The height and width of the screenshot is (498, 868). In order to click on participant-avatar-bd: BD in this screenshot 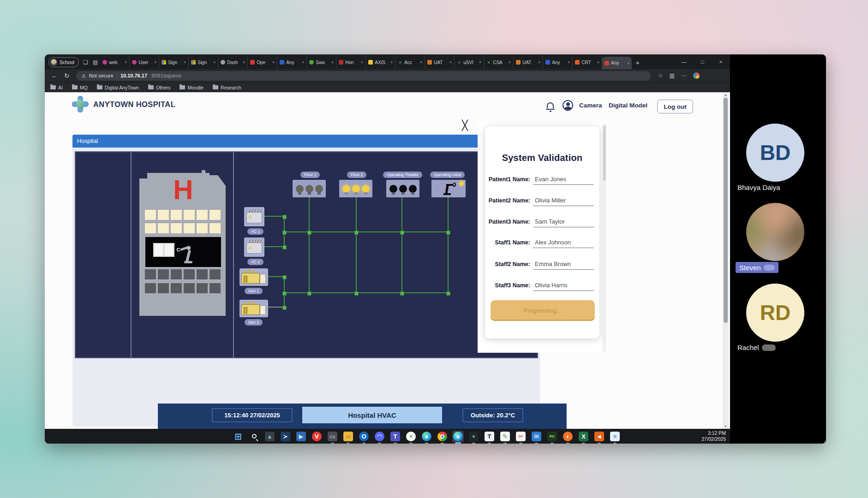, I will do `click(775, 153)`.